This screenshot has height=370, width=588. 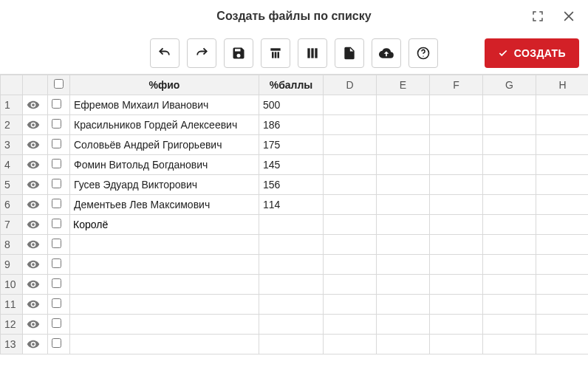 I want to click on row-number: 3, so click(x=12, y=145).